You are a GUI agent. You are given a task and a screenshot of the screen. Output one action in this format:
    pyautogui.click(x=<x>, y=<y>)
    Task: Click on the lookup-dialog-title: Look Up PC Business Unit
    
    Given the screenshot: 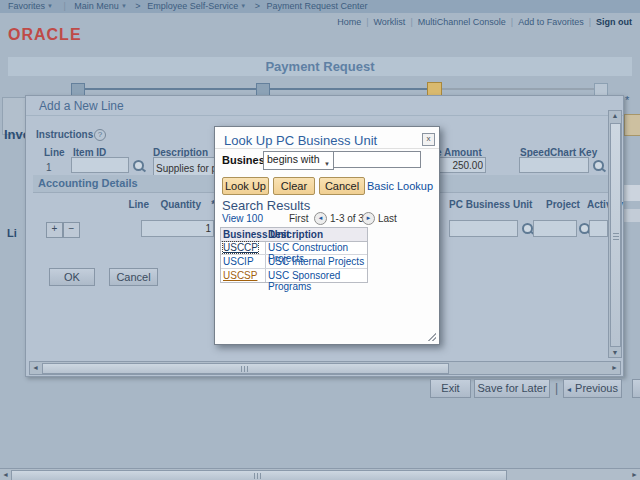 What is the action you would take?
    pyautogui.click(x=300, y=140)
    